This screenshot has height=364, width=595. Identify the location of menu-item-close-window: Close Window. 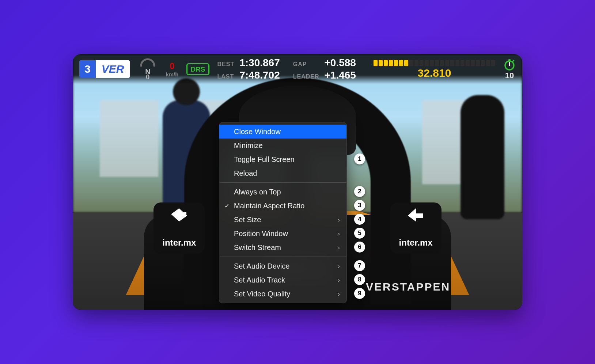
(283, 132).